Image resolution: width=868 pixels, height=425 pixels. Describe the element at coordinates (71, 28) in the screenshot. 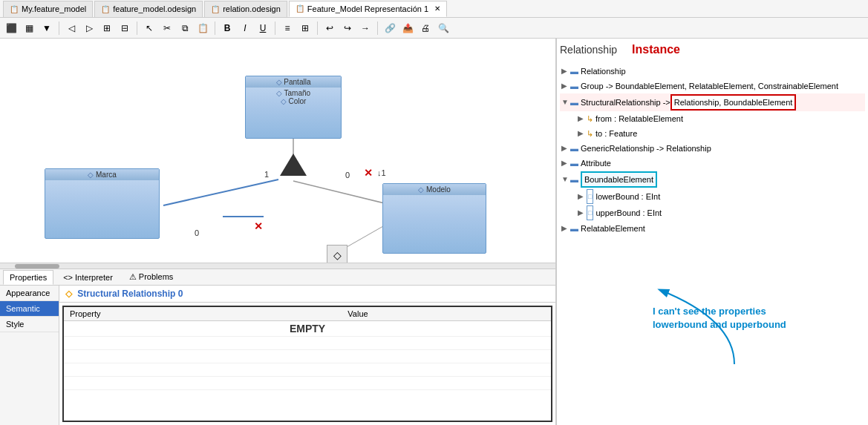

I see `toolbar-btn-3: ◁` at that location.